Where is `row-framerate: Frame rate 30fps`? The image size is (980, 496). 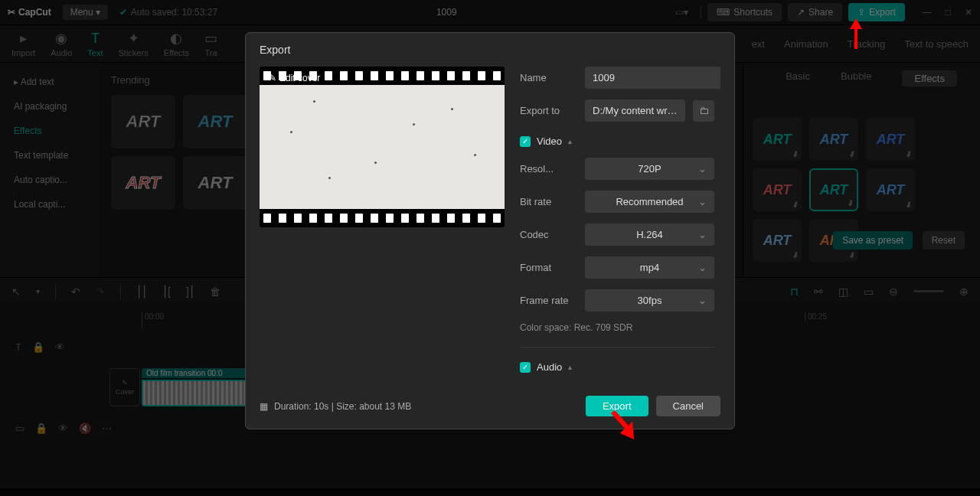
row-framerate: Frame rate 30fps is located at coordinates (617, 300).